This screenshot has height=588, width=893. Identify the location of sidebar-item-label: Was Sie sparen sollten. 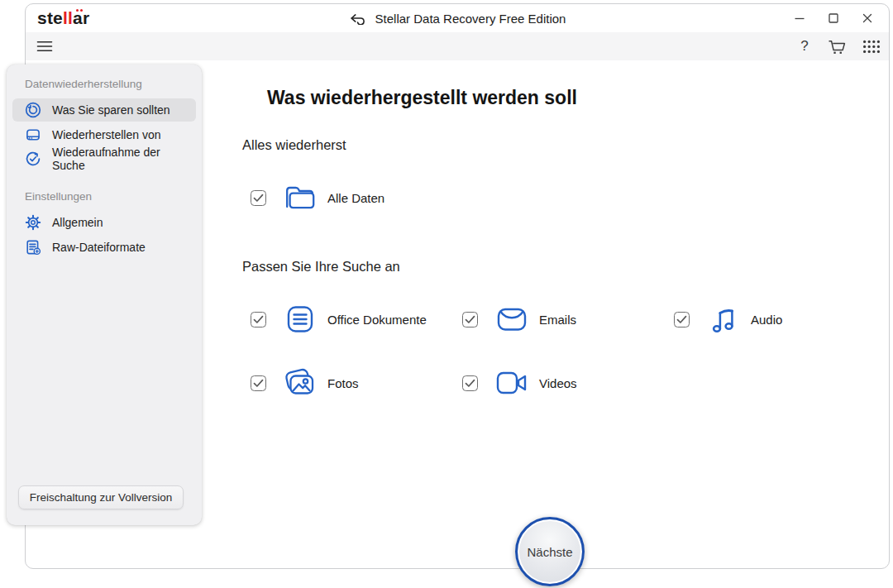
(111, 110).